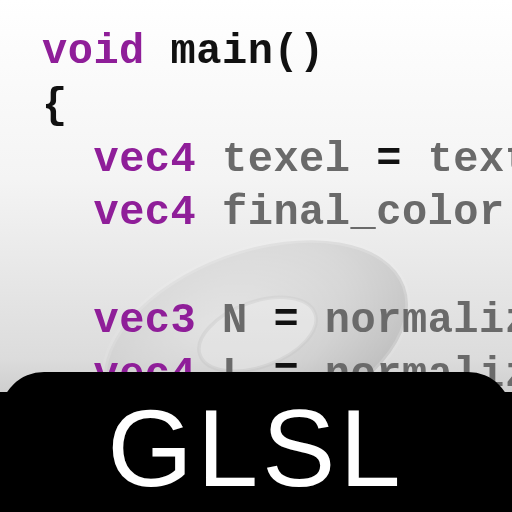 The image size is (512, 512). Describe the element at coordinates (235, 321) in the screenshot. I see `identifier-n: N` at that location.